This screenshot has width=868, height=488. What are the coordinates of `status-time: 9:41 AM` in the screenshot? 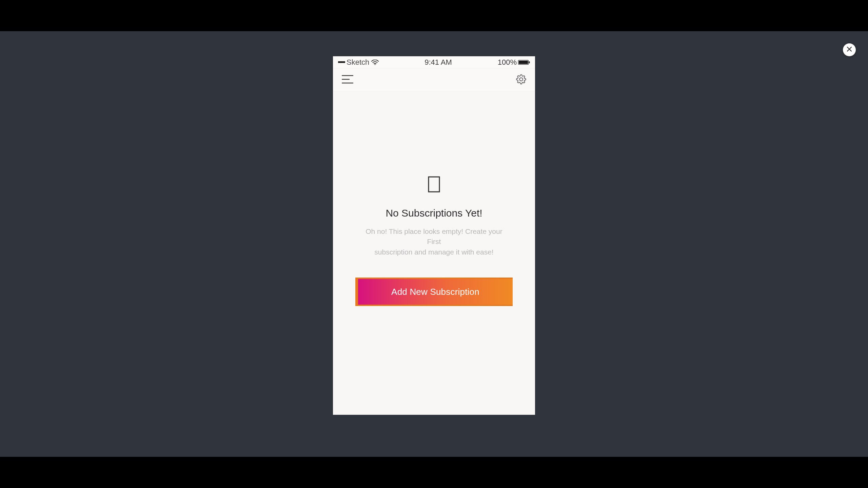 It's located at (438, 62).